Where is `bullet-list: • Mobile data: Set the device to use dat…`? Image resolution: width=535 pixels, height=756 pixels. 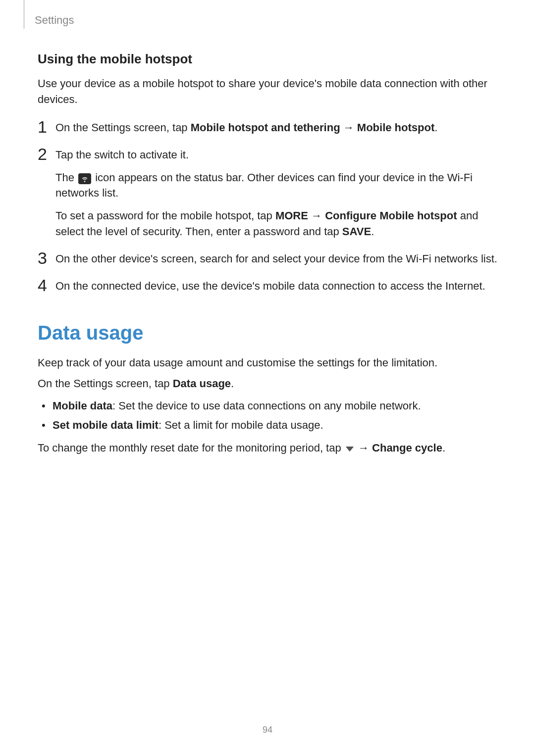 bullet-list: • Mobile data: Set the device to use dat… is located at coordinates (268, 415).